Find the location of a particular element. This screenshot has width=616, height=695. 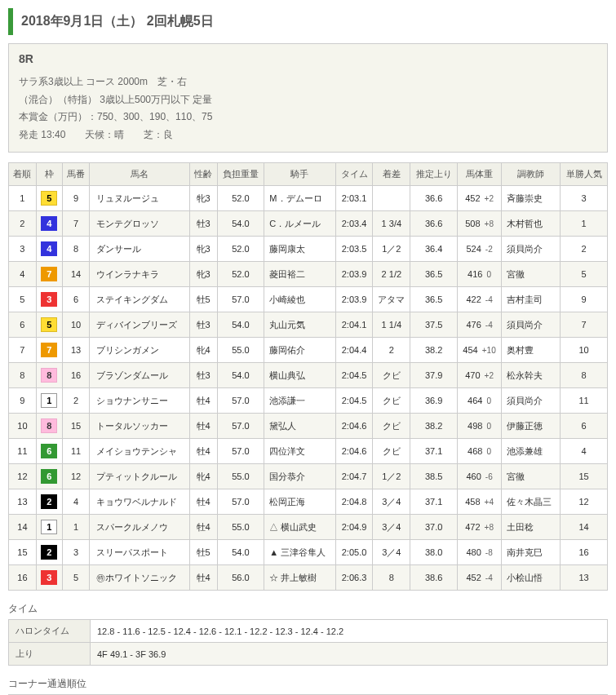

cell-bw: 480 -8 is located at coordinates (480, 553).